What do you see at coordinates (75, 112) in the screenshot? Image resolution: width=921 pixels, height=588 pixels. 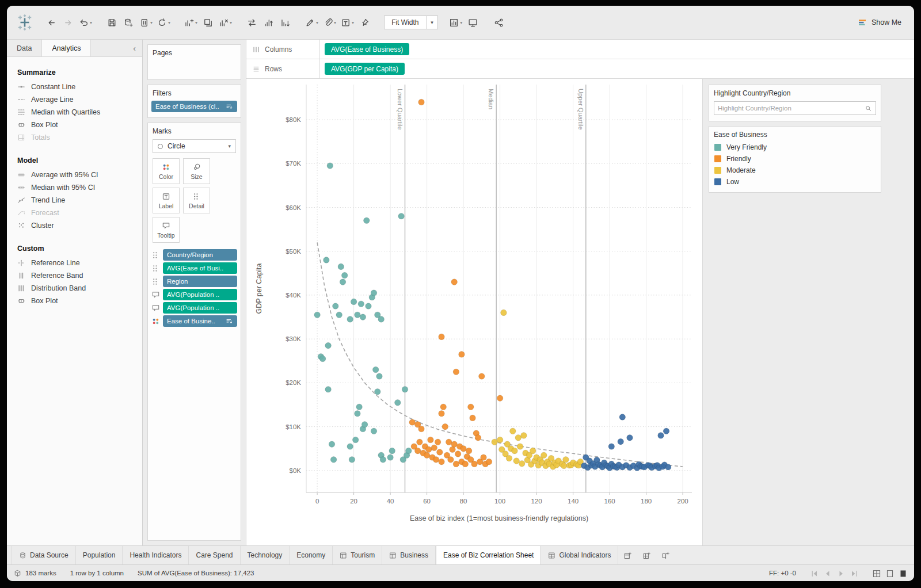 I see `analytics-item-median-with-quartiles: Median with Quartiles` at bounding box center [75, 112].